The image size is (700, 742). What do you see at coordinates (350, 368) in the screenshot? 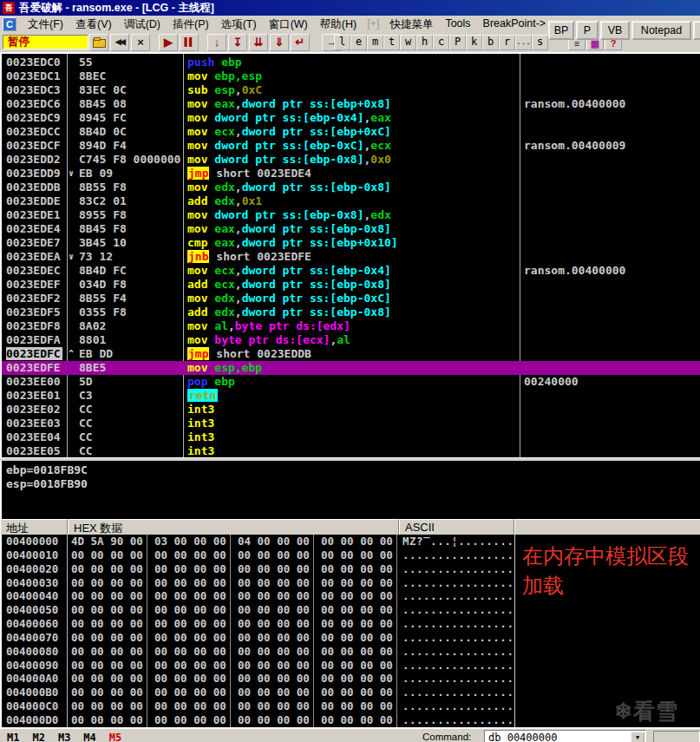
I see `disasm-row: 0023EDFE8BE5mov esp,ebp` at bounding box center [350, 368].